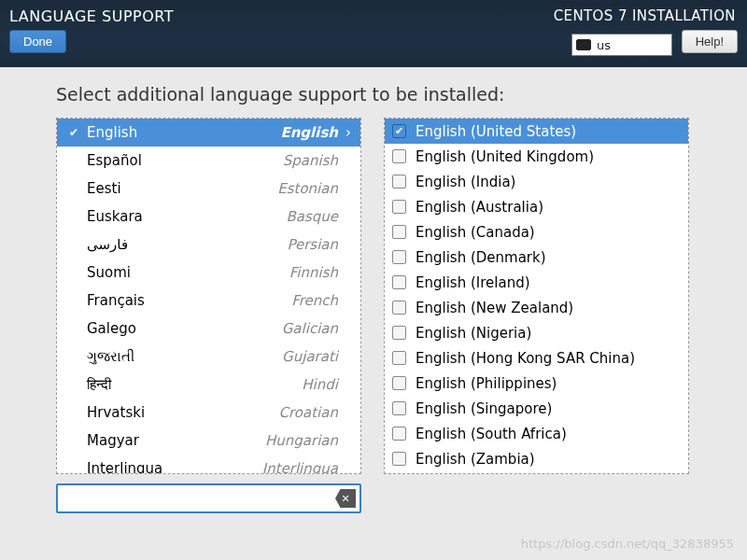 The image size is (747, 560). Describe the element at coordinates (185, 217) in the screenshot. I see `language-native: Euskara` at that location.